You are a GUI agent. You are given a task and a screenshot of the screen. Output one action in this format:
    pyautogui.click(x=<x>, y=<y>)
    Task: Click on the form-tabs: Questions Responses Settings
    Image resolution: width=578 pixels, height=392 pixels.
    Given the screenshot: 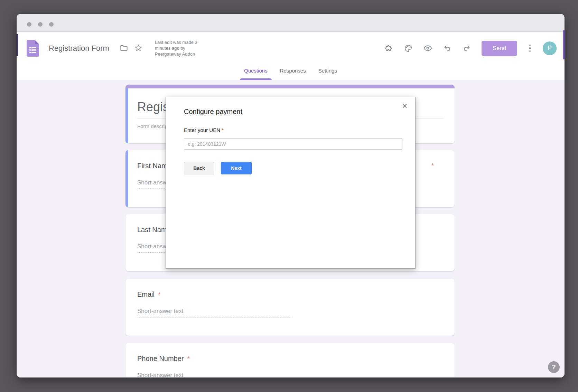 What is the action you would take?
    pyautogui.click(x=290, y=73)
    